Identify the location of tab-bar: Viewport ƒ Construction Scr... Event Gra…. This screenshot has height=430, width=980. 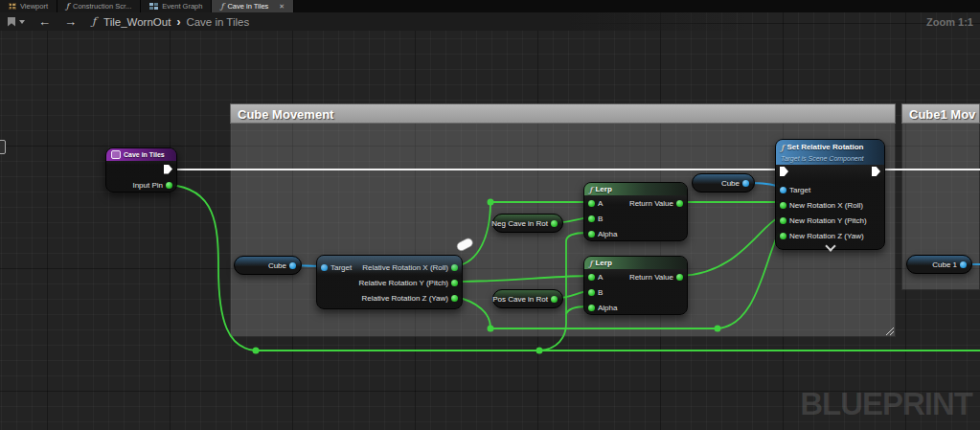
(490, 6).